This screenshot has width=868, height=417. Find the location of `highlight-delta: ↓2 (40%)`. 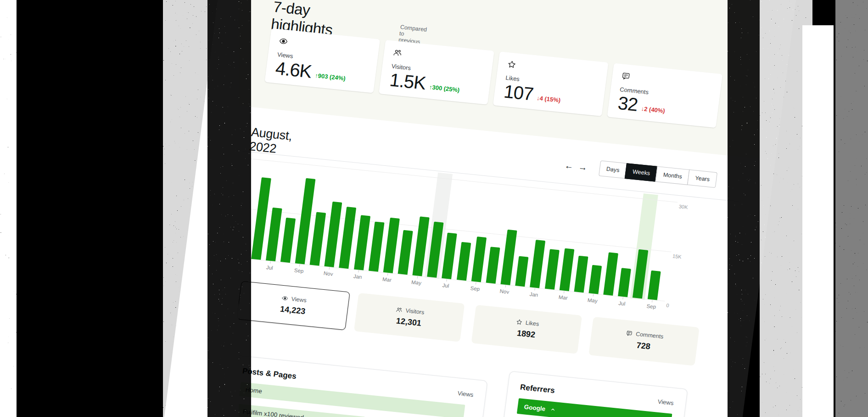

highlight-delta: ↓2 (40%) is located at coordinates (653, 111).